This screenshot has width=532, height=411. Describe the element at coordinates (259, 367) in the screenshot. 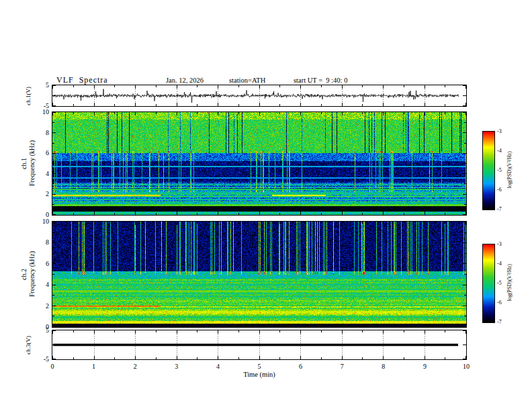

I see `x-tick-label: 5` at that location.